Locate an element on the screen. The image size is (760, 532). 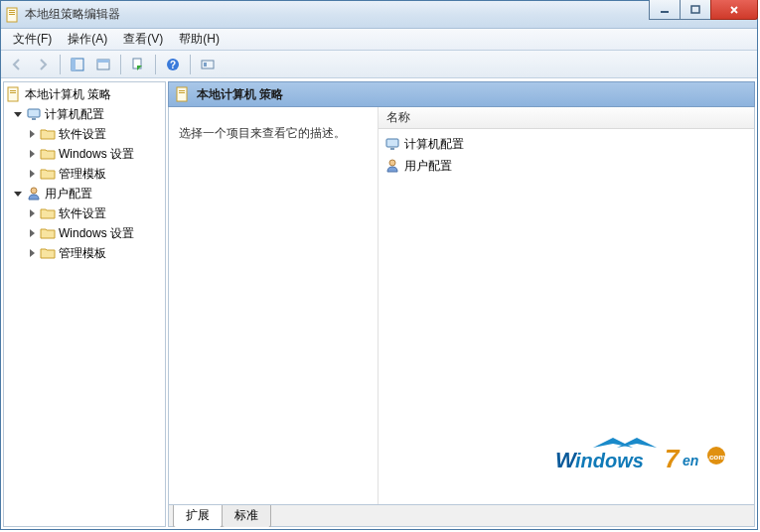
tree-user-config: 用户配置 is located at coordinates (84, 194).